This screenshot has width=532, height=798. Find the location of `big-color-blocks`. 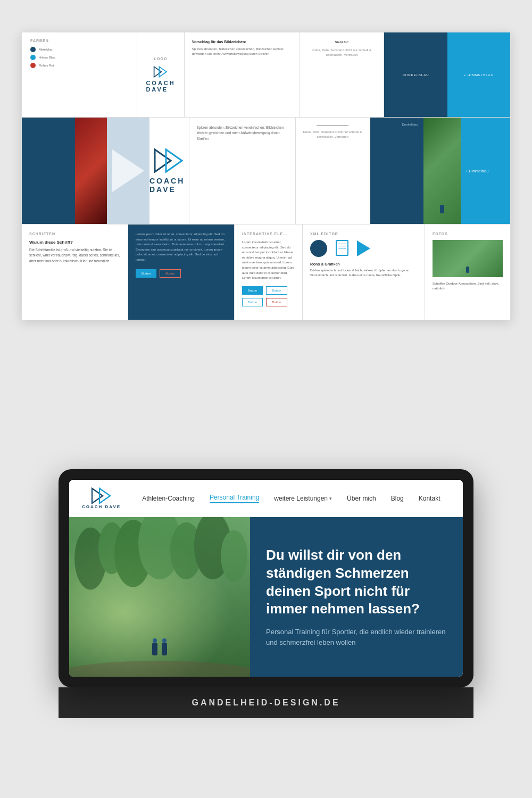

big-color-blocks is located at coordinates (86, 171).